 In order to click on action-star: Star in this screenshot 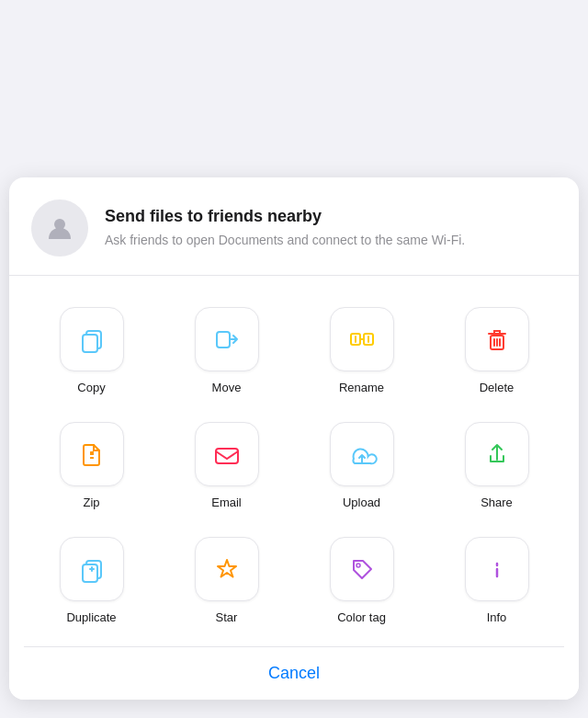, I will do `click(226, 581)`.